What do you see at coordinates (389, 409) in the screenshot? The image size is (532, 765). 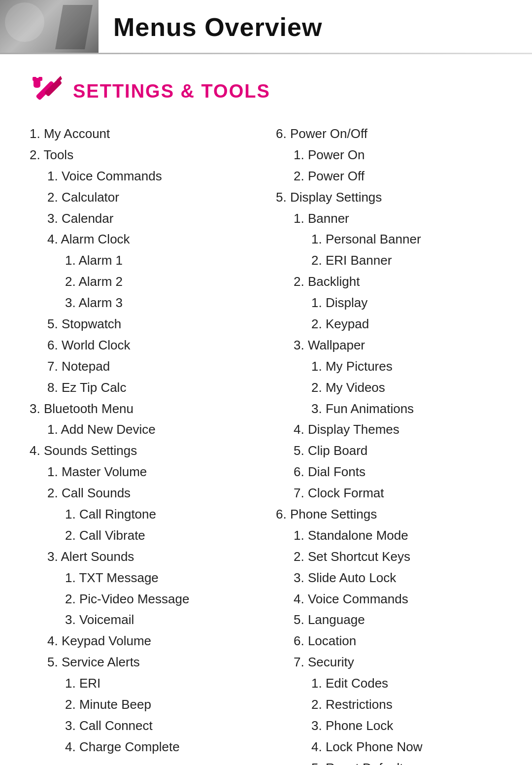 I see `list-item: 3. Fun Animations` at bounding box center [389, 409].